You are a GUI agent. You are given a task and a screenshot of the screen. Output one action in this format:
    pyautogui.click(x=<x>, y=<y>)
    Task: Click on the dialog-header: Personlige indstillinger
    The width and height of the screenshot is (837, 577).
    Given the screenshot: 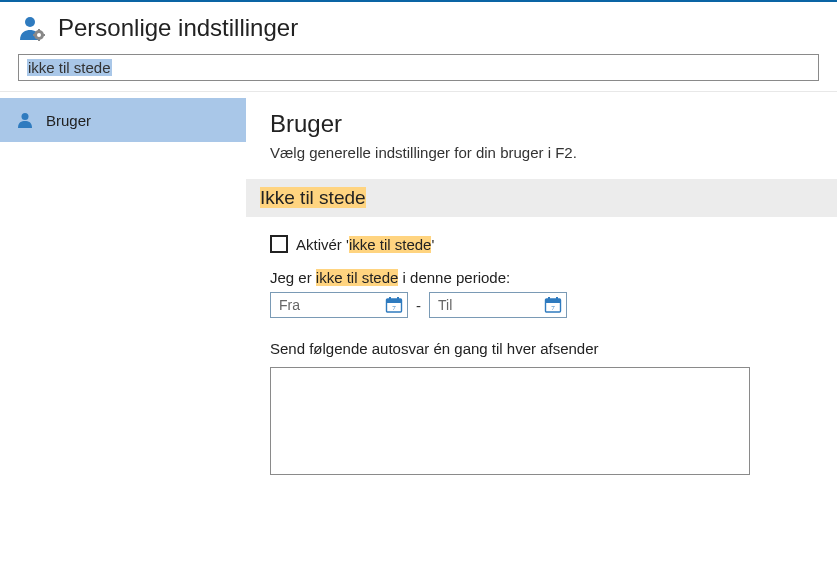 What is the action you would take?
    pyautogui.click(x=418, y=26)
    